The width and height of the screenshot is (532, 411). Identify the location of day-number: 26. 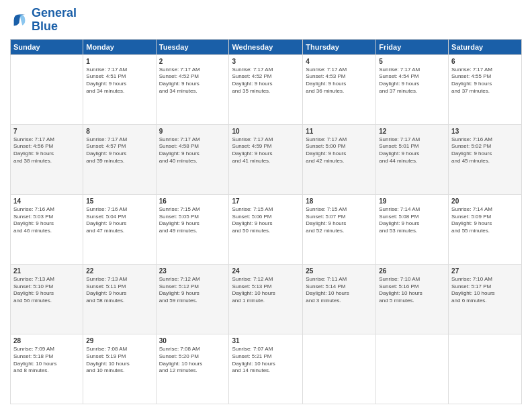
(412, 271).